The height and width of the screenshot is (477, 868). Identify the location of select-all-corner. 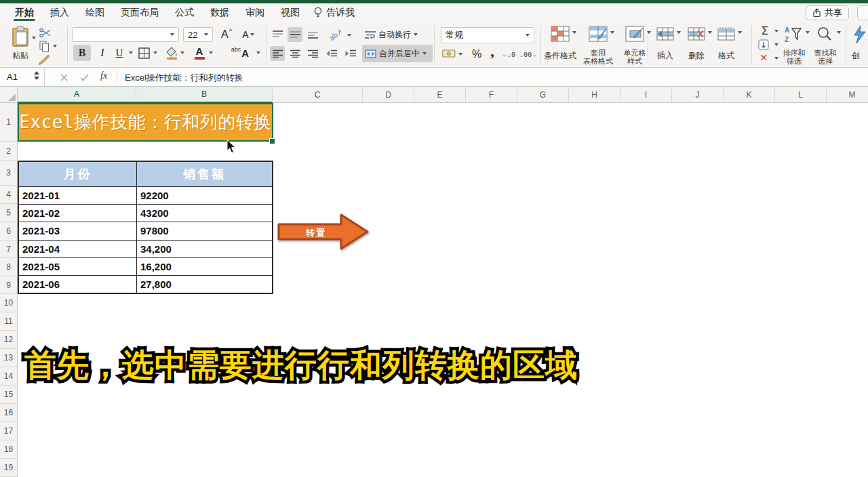
(9, 95).